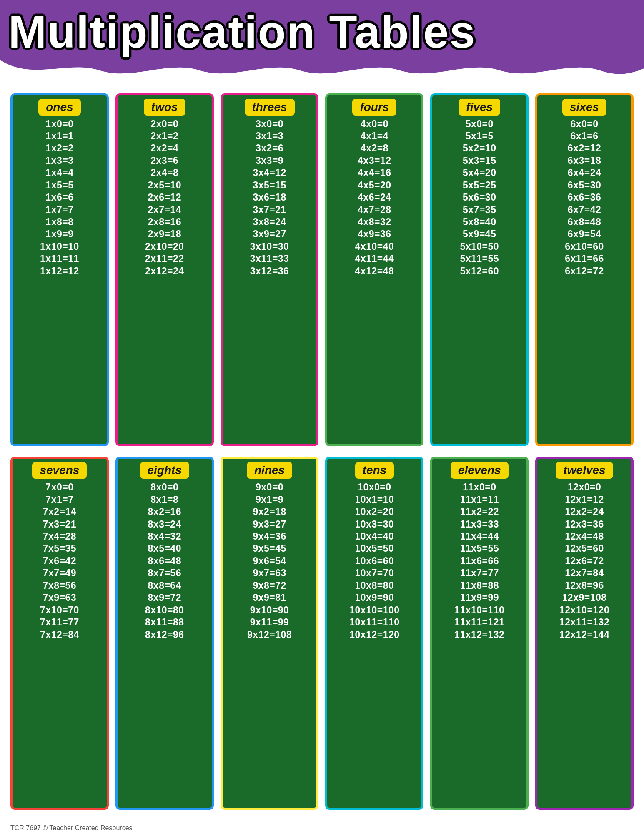  Describe the element at coordinates (584, 222) in the screenshot. I see `equation: 6x8=48` at that location.